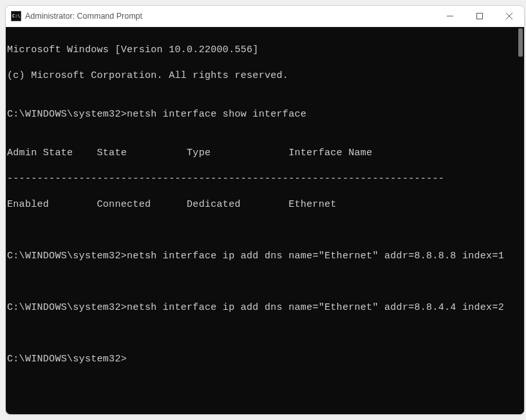  Describe the element at coordinates (265, 17) in the screenshot. I see `titlebar: C:\ Administrator: Command Prompt` at that location.